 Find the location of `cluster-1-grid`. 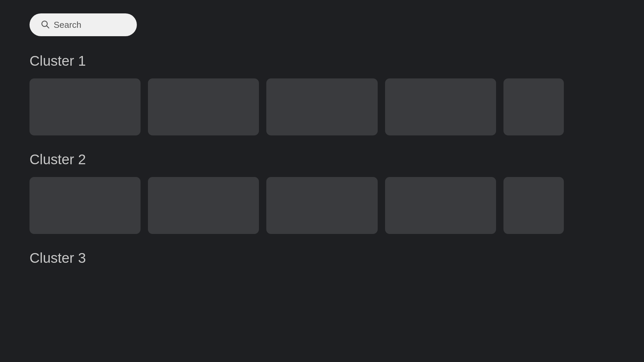

cluster-1-grid is located at coordinates (322, 107).